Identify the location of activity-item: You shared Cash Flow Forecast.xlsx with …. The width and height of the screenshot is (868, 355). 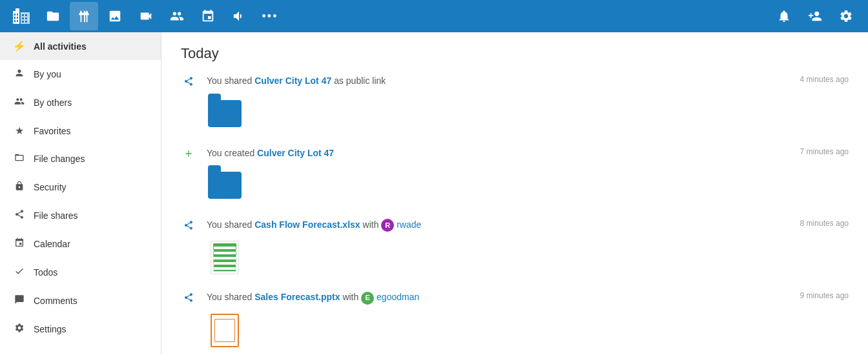
(515, 247).